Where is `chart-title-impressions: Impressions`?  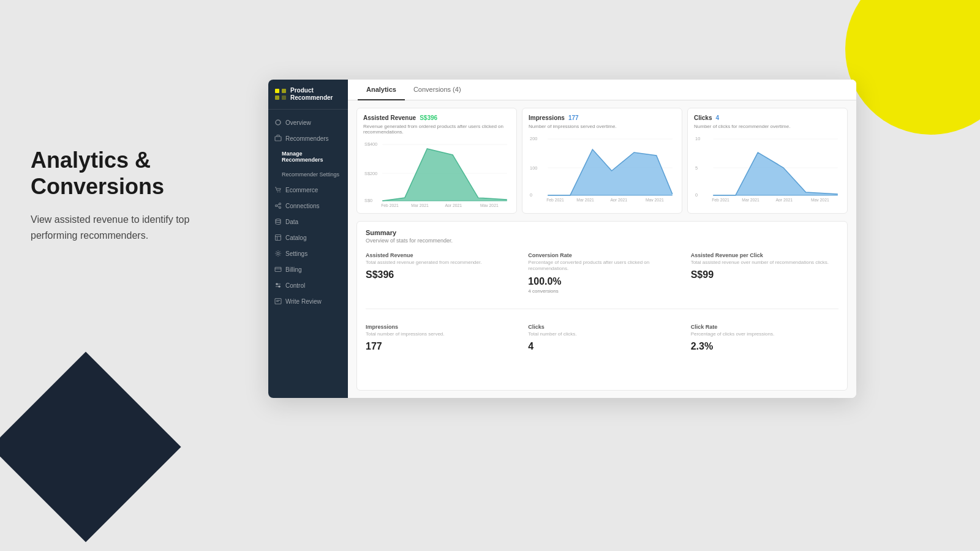 chart-title-impressions: Impressions is located at coordinates (546, 118).